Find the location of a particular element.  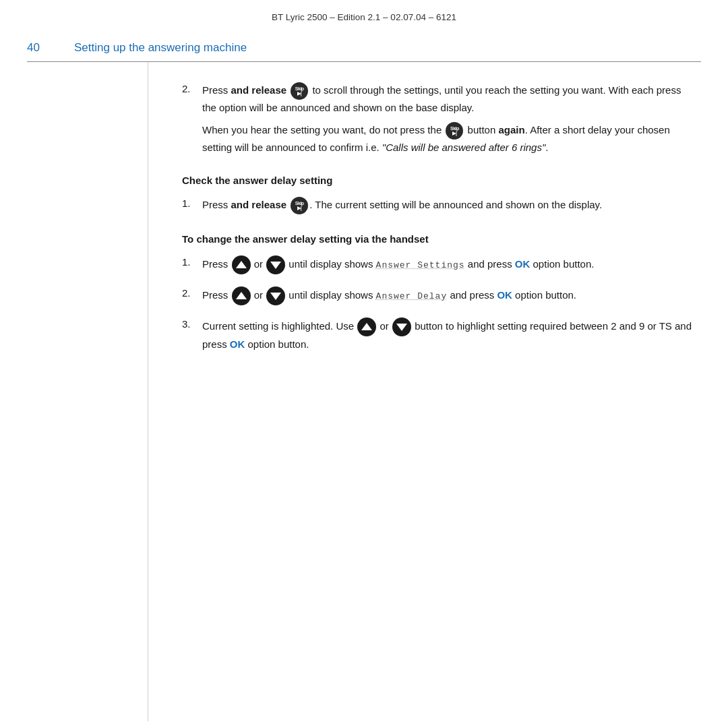

change-step1-number: 1. is located at coordinates (189, 262).